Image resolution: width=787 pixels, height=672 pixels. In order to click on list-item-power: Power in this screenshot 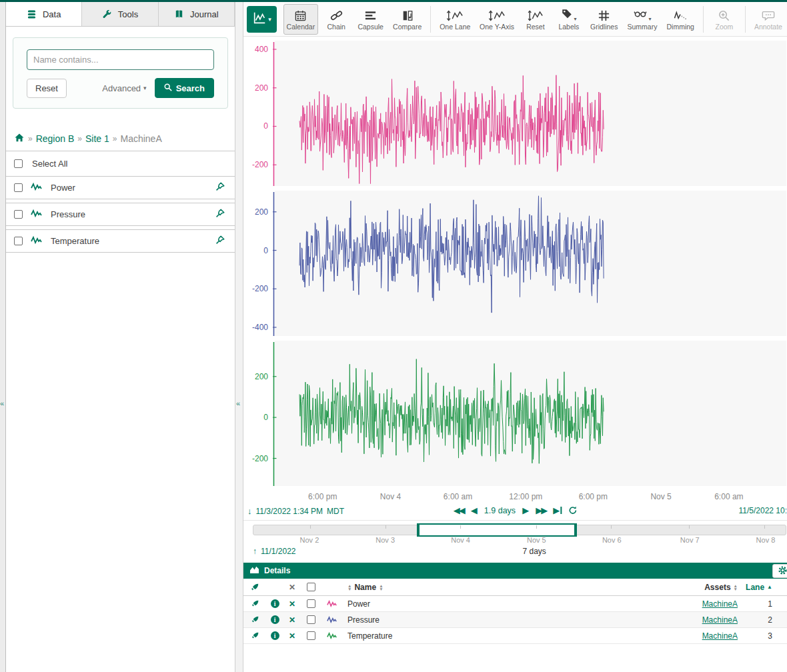, I will do `click(120, 188)`.